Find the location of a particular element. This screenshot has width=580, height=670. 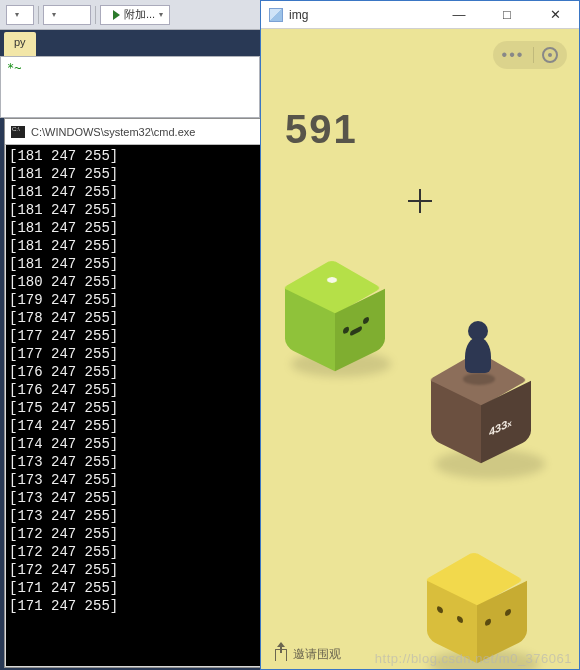

vs-tab-row: py is located at coordinates (130, 43).